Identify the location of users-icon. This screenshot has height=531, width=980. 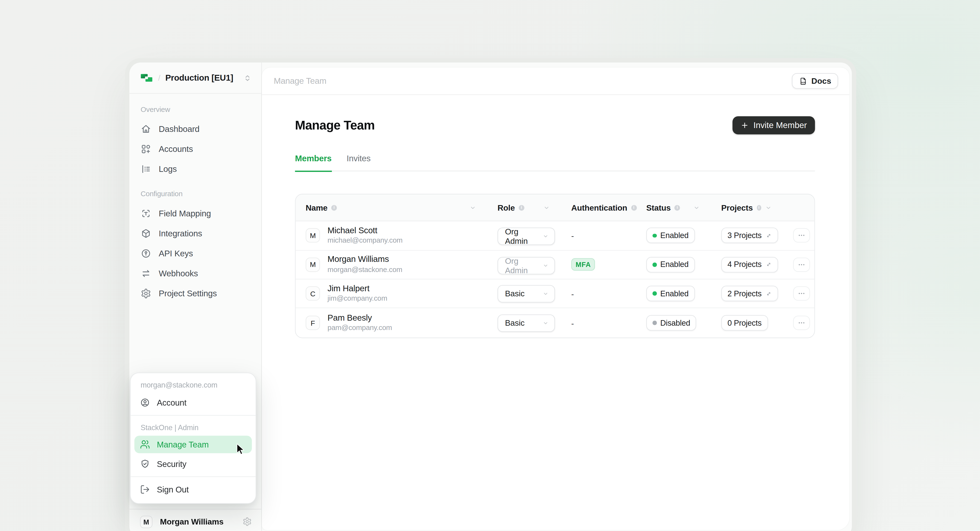
(145, 445).